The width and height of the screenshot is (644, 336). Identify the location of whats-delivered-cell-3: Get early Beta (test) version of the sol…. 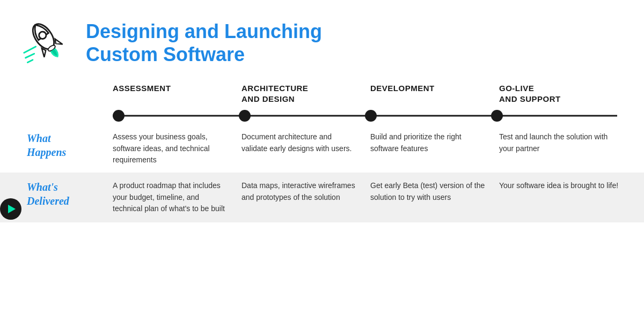
(435, 197).